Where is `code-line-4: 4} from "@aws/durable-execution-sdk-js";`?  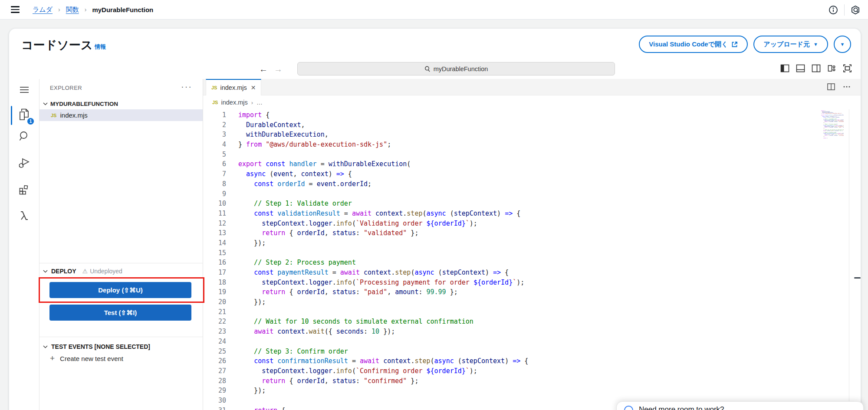
code-line-4: 4} from "@aws/durable-execution-sdk-js"; is located at coordinates (532, 145).